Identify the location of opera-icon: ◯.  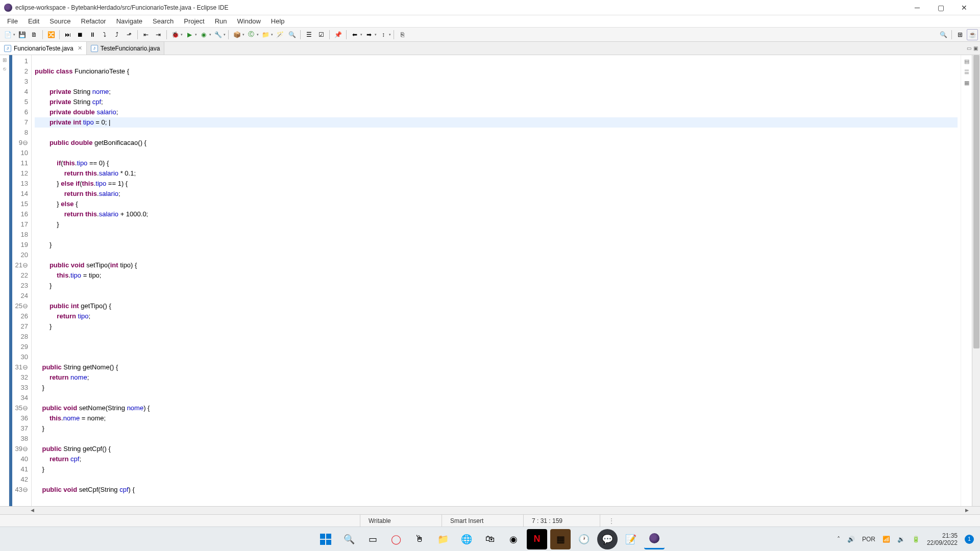
(396, 539).